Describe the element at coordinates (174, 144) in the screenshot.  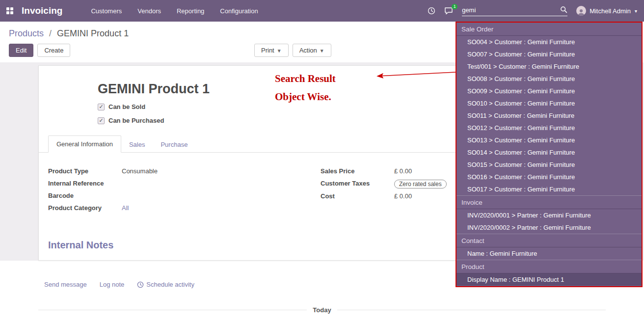
I see `tab-purchase: Purchase` at that location.